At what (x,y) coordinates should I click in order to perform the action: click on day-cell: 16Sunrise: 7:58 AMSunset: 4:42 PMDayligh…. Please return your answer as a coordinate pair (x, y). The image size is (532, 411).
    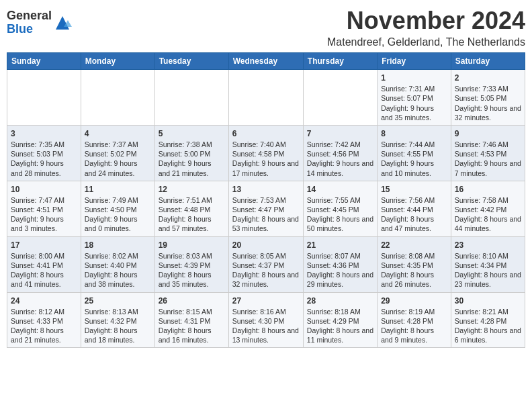
    Looking at the image, I should click on (488, 208).